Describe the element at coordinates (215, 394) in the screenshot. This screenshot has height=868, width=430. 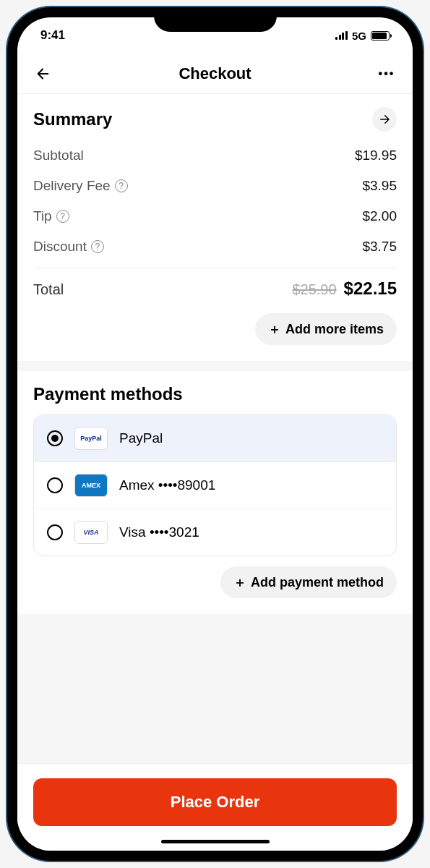
I see `payment-title: Payment methods` at that location.